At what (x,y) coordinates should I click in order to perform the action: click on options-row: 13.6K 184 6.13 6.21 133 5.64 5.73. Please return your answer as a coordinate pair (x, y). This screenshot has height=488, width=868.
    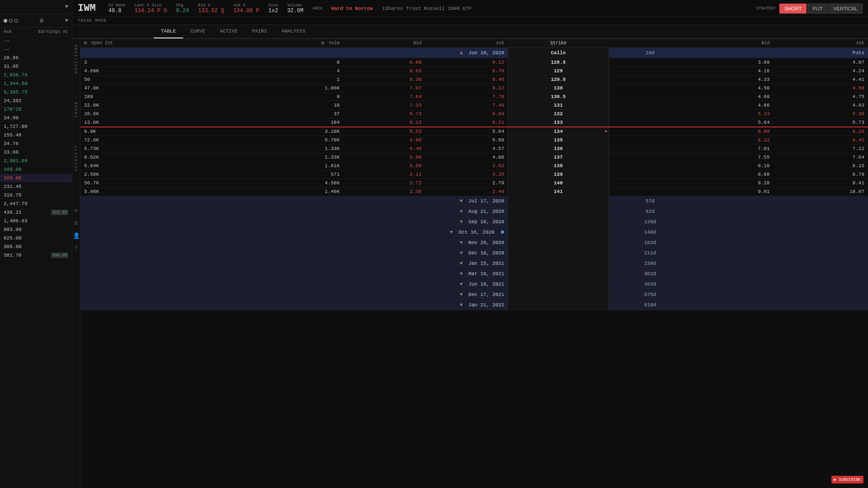
    Looking at the image, I should click on (474, 123).